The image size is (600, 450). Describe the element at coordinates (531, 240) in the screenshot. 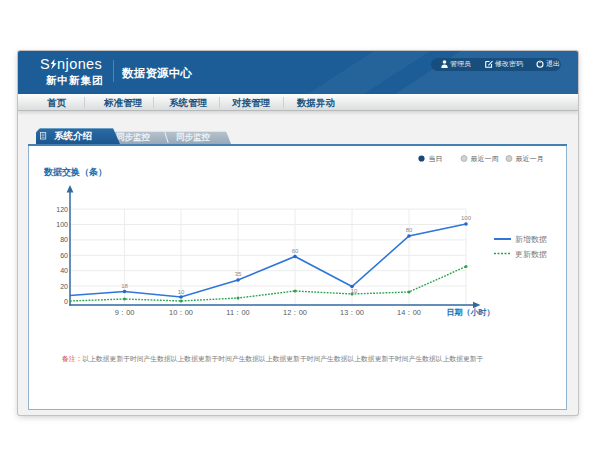

I see `svg-text: 新增数据` at that location.